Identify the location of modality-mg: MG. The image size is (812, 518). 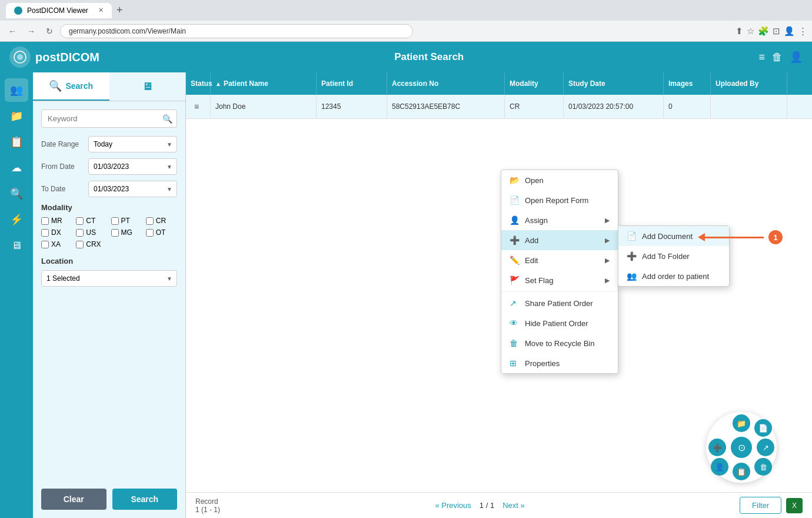
(127, 233).